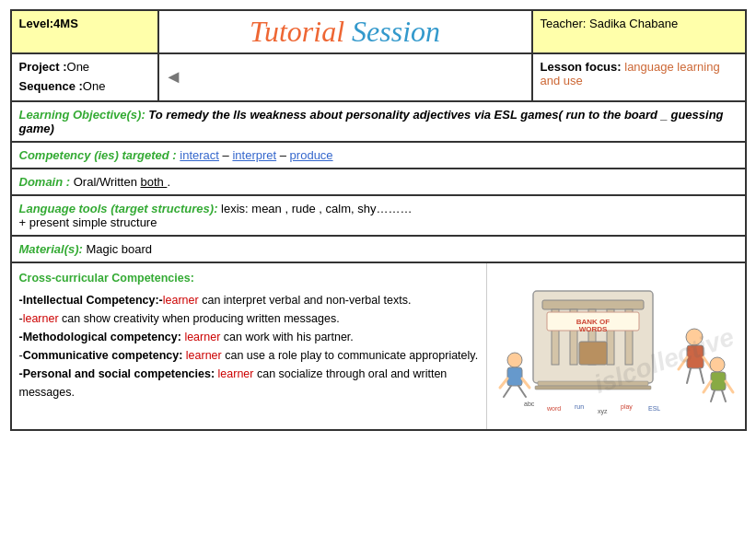  I want to click on sequence-value: One, so click(94, 87).